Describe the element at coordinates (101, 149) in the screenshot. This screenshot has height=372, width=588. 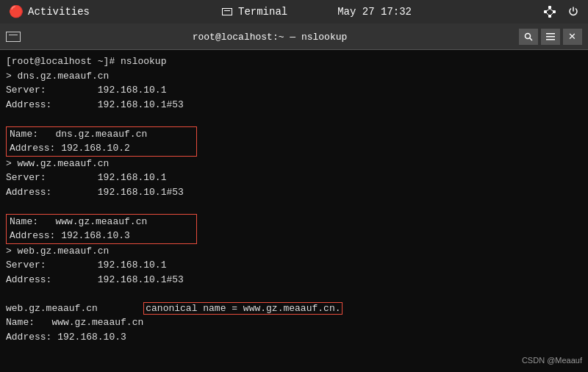
I see `term-line-6: Address: 192.168.10.2` at that location.